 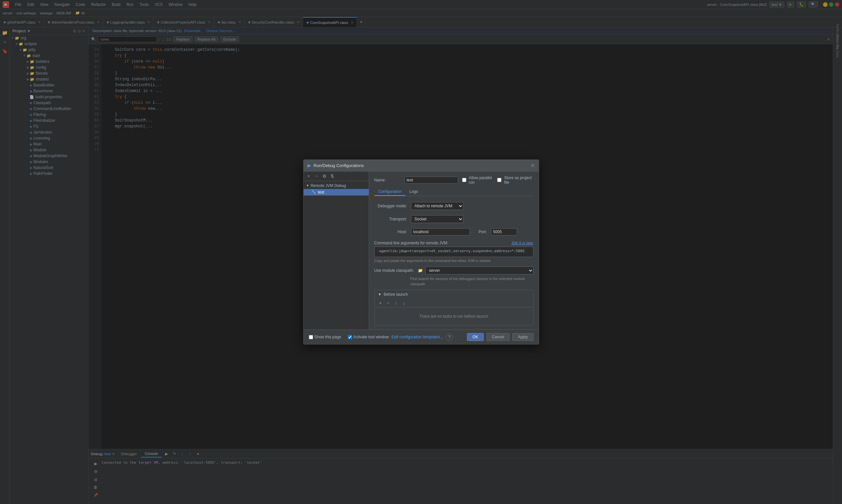 I want to click on help-button: ?, so click(x=449, y=337).